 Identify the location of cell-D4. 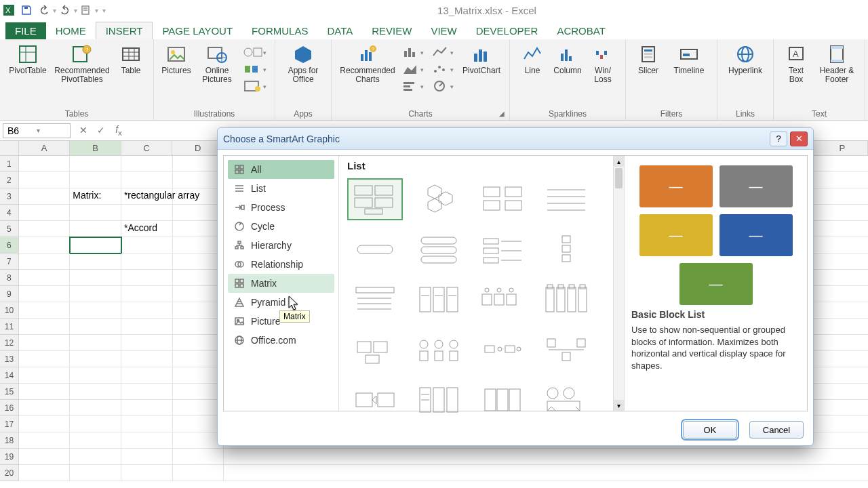
(199, 213).